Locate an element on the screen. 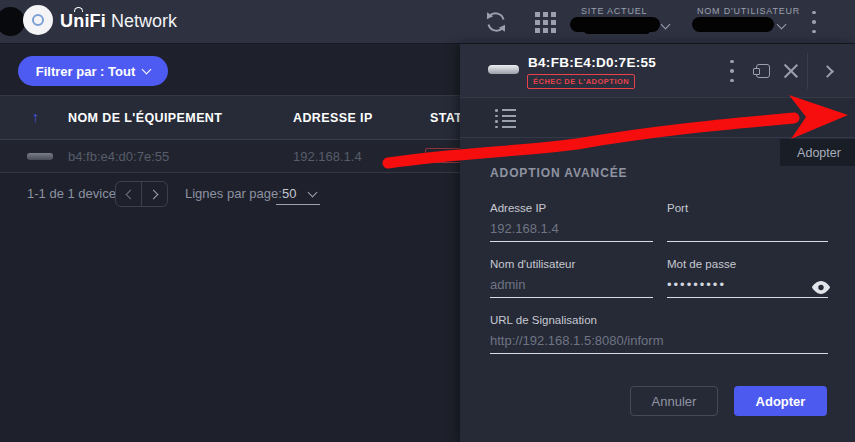  adoption-failed-badge: ÉCHEC DE L'ADOPTION is located at coordinates (581, 82).